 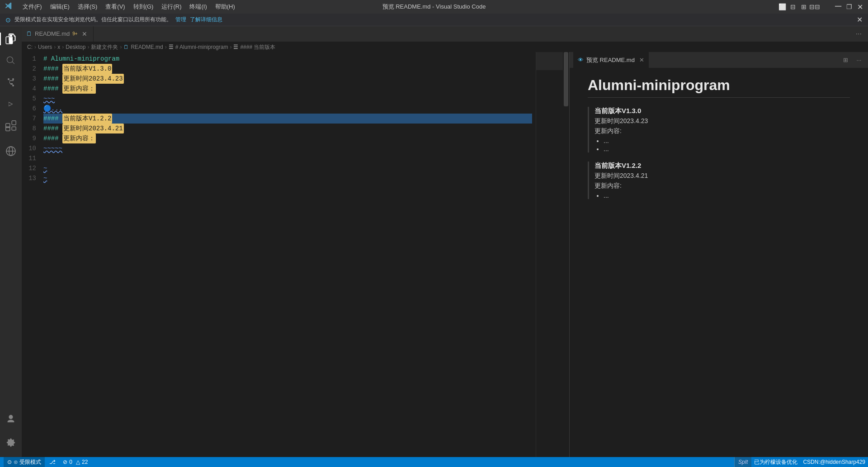 I want to click on tab-readme-badge: 9+, so click(x=75, y=33).